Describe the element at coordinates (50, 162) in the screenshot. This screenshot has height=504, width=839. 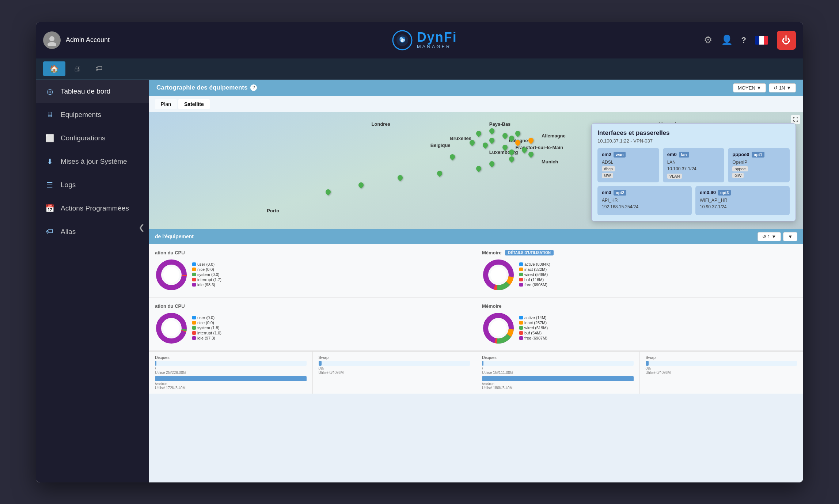
I see `updates-icon: ⬇` at that location.